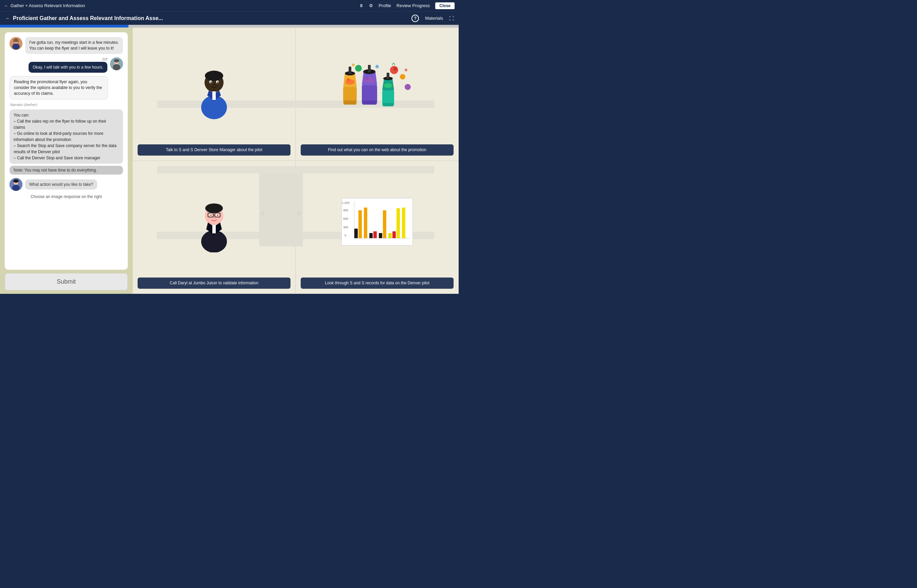 The height and width of the screenshot is (588, 917). Describe the element at coordinates (66, 105) in the screenshot. I see `narrator-label: Narrator (she/her)` at that location.